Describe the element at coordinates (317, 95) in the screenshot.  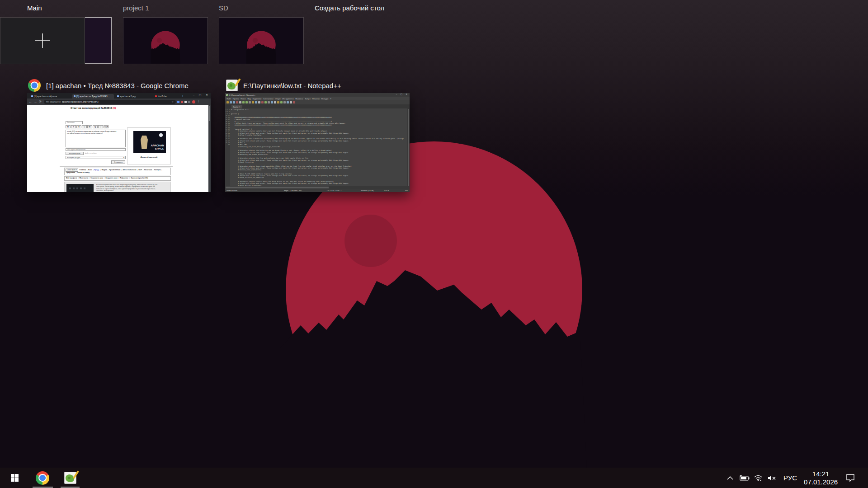
I see `notepad-titlebar: E:\Паутинки\low.txt - Notepad++ – ▢ ✕` at that location.